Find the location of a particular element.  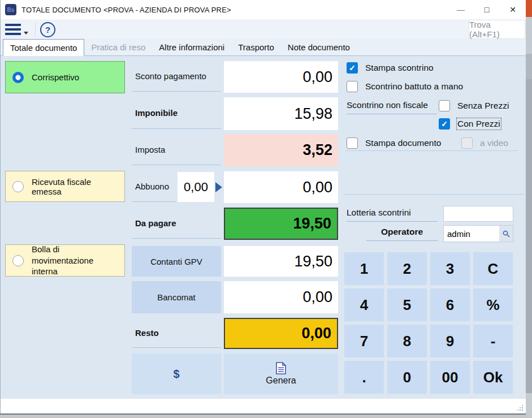

stampa-scontrino-checkbox: Stampa scontrino is located at coordinates (390, 68).